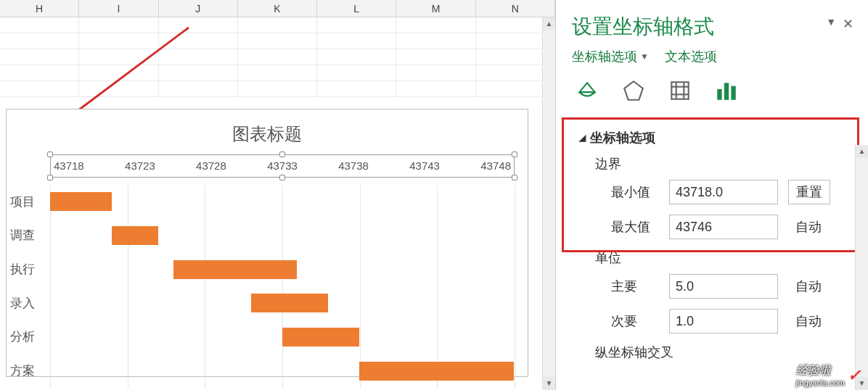  Describe the element at coordinates (809, 192) in the screenshot. I see `reset-button: 重置` at that location.